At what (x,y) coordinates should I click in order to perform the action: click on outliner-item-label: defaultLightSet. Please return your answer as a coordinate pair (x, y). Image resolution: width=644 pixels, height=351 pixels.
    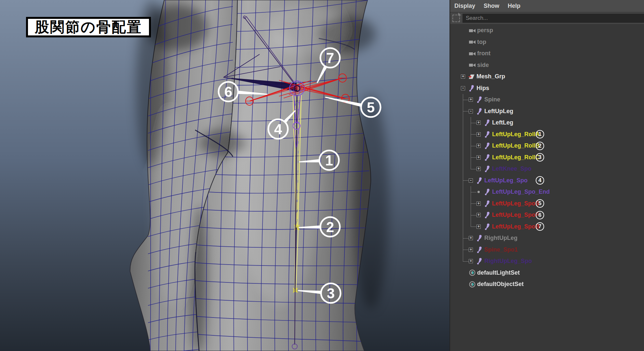
    Looking at the image, I should click on (498, 273).